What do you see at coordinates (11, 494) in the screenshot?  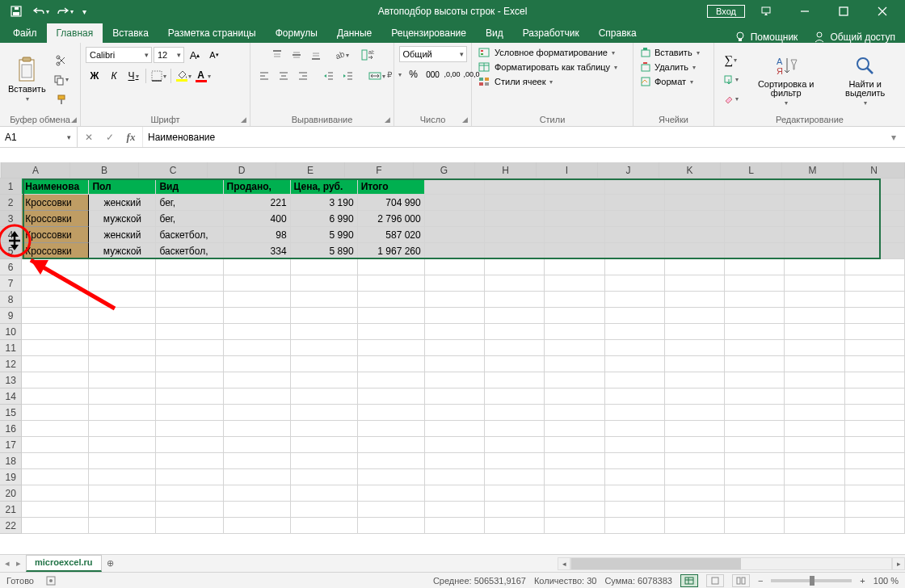 I see `row-header-20: 20` at bounding box center [11, 494].